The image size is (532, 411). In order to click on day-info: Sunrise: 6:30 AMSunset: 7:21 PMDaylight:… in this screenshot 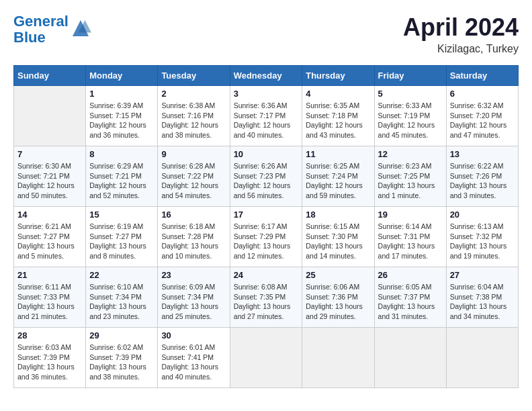, I will do `click(50, 181)`.